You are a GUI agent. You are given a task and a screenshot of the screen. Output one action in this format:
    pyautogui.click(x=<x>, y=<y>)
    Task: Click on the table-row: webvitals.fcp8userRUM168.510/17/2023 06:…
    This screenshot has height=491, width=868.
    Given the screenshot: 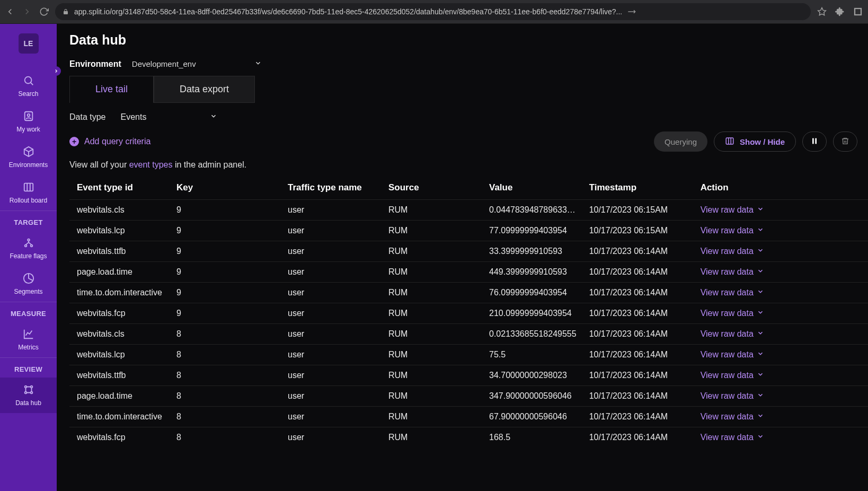 What is the action you would take?
    pyautogui.click(x=468, y=438)
    